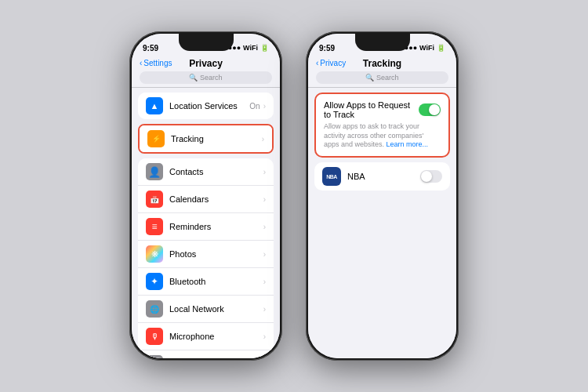 Image resolution: width=588 pixels, height=392 pixels. Describe the element at coordinates (194, 78) in the screenshot. I see `search-icon-1: 🔍` at that location.